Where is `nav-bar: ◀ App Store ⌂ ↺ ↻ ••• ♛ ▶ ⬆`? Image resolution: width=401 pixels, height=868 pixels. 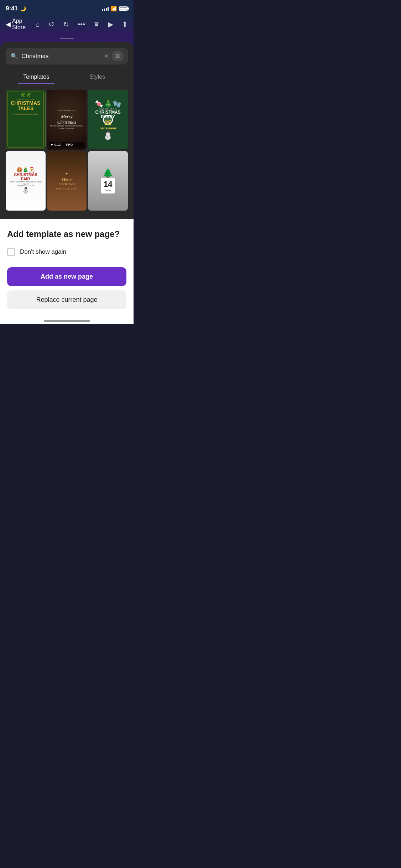
nav-bar: ◀ App Store ⌂ ↺ ↻ ••• ♛ ▶ ⬆ is located at coordinates (67, 25).